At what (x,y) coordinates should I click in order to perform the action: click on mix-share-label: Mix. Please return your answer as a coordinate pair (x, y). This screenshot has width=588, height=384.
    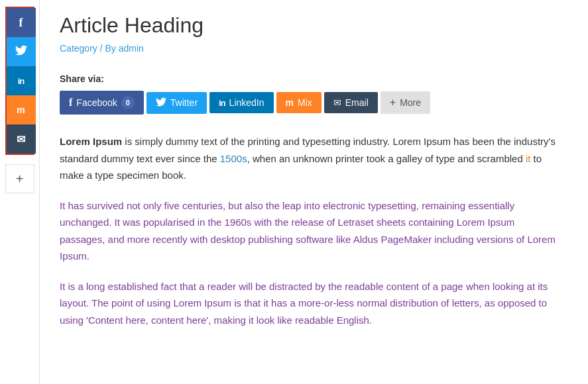
    Looking at the image, I should click on (305, 103).